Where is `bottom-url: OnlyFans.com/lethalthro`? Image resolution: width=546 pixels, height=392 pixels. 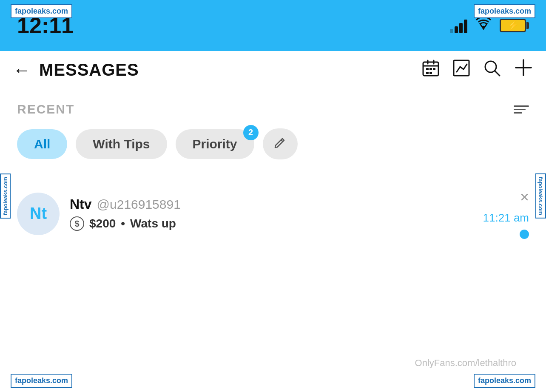
bottom-url: OnlyFans.com/lethalthro is located at coordinates (466, 363).